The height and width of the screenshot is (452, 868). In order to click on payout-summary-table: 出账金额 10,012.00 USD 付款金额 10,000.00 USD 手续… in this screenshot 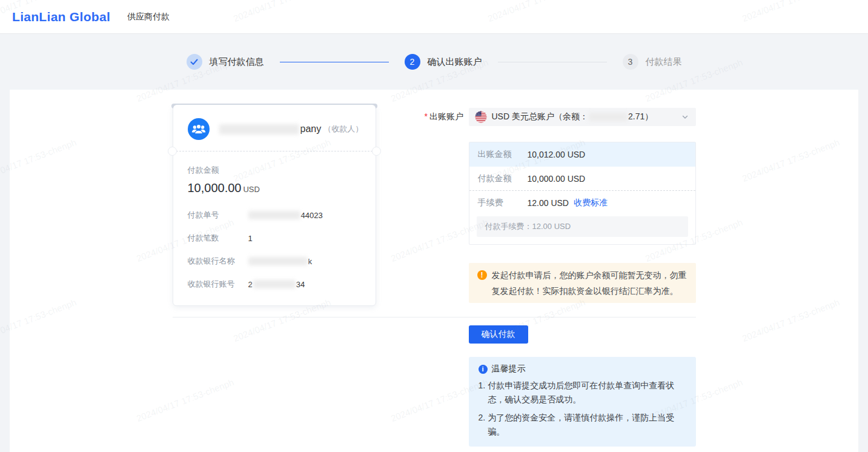, I will do `click(583, 193)`.